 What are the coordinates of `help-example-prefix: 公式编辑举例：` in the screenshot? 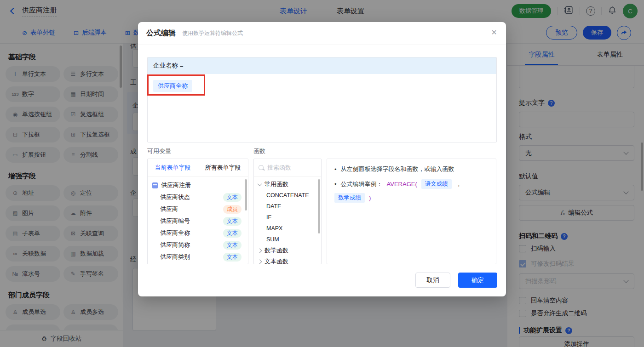 It's located at (362, 184).